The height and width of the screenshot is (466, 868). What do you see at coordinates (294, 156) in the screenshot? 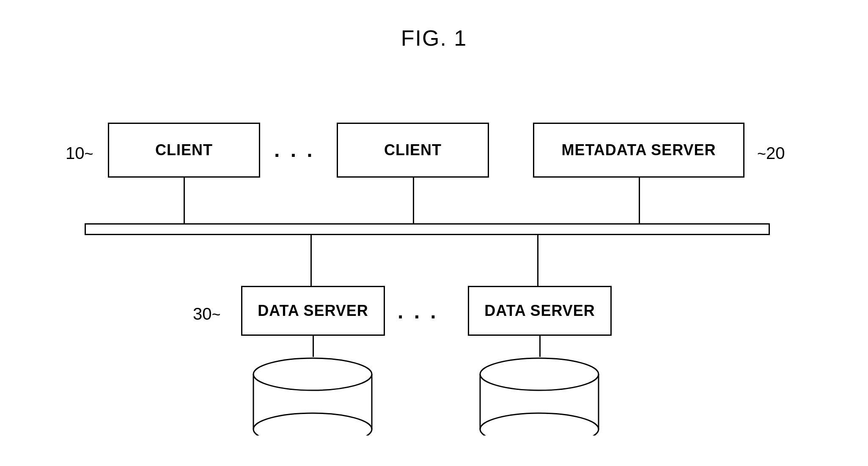
I see `dots-top: · · ·` at bounding box center [294, 156].